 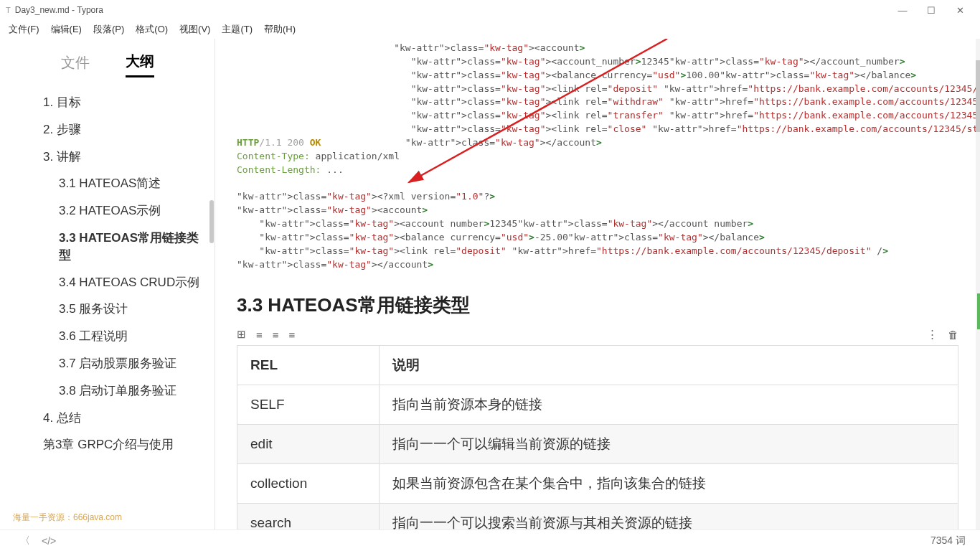 I want to click on word-count: 7354 词, so click(x=948, y=541).